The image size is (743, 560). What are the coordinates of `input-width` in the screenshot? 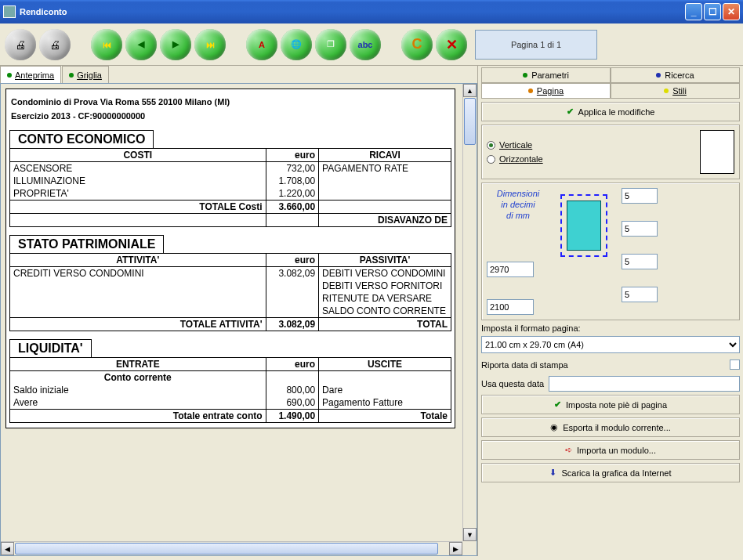 It's located at (510, 307).